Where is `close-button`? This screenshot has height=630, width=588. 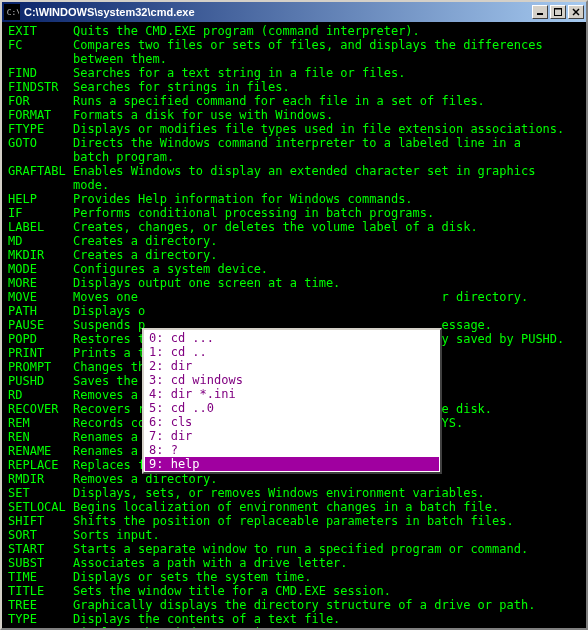 close-button is located at coordinates (576, 12).